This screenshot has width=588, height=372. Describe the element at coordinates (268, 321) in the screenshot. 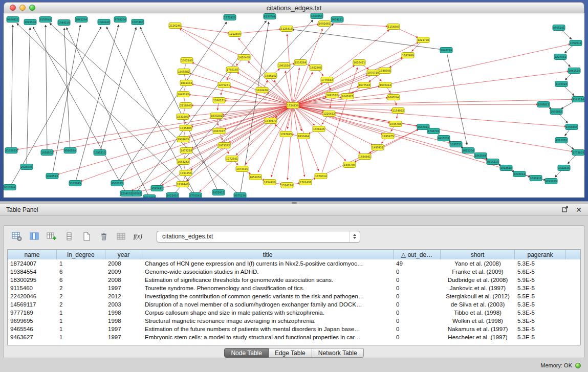

I see `cell-title: Structural magnetic resonance image aver…` at that location.